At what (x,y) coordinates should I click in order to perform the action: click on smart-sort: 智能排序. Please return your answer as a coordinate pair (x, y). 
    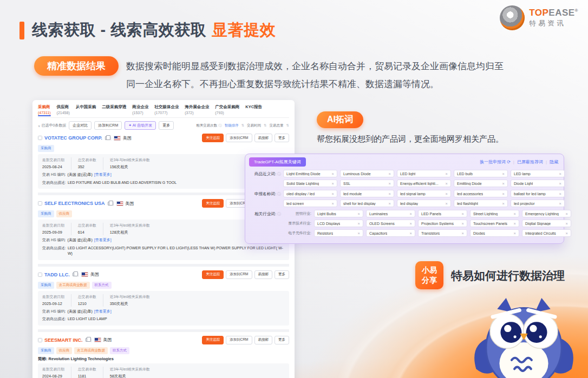
    Looking at the image, I should click on (232, 125).